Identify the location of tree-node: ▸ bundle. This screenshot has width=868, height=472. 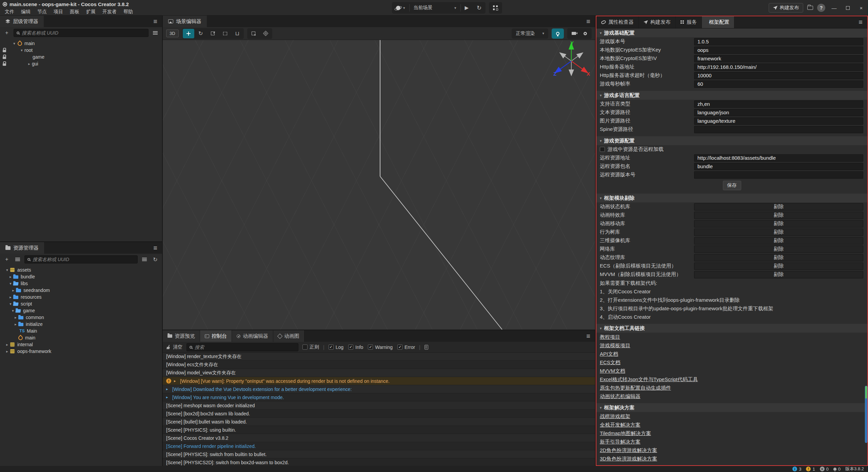
(81, 277).